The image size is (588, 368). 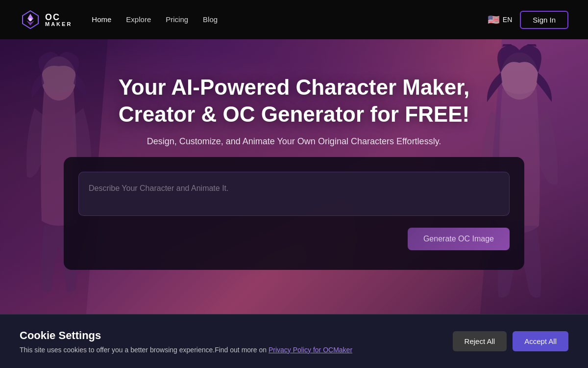 I want to click on cookie-description: This site uses cookies to offer you a be…, so click(x=226, y=350).